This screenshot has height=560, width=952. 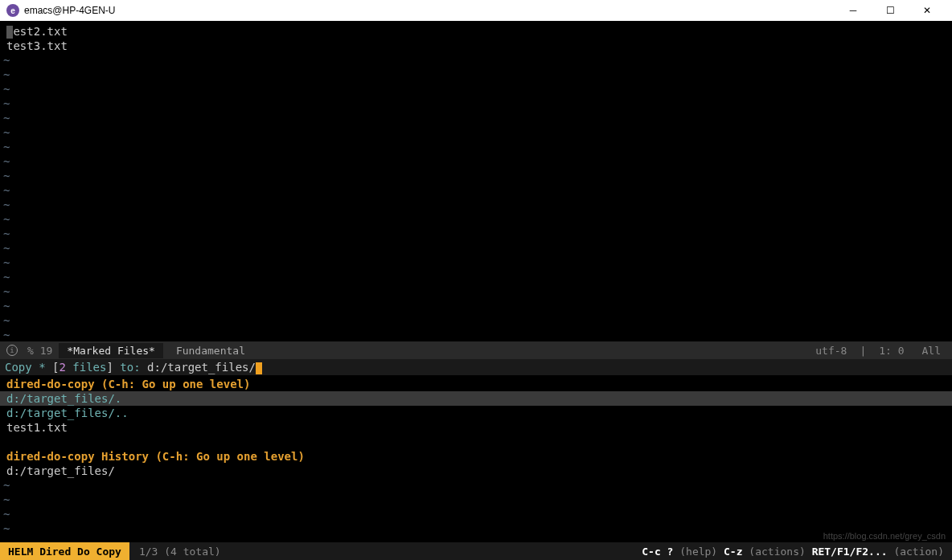 What do you see at coordinates (476, 46) in the screenshot?
I see `buffer-line: test3.txt` at bounding box center [476, 46].